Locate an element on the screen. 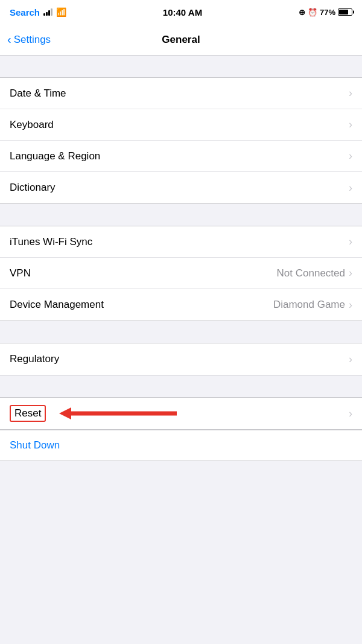  status-left: Search 📶 is located at coordinates (38, 12).